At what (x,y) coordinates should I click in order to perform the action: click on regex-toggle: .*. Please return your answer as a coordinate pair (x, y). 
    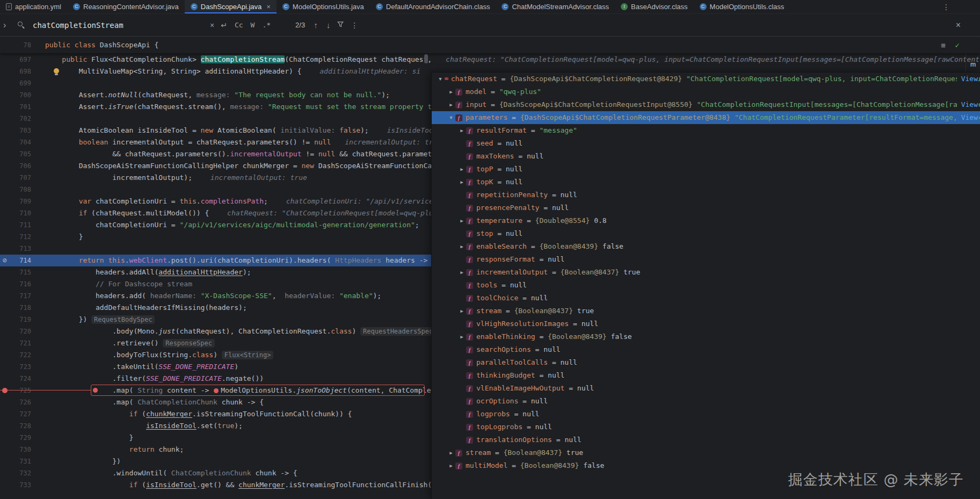
    Looking at the image, I should click on (266, 25).